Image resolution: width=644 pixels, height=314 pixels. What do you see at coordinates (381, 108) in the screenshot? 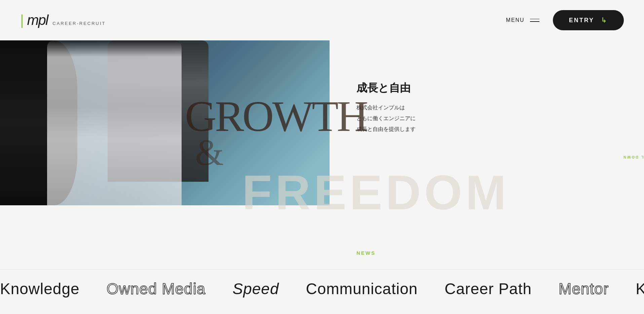
I see `jp-line-1: 株式会社インプルは` at bounding box center [381, 108].